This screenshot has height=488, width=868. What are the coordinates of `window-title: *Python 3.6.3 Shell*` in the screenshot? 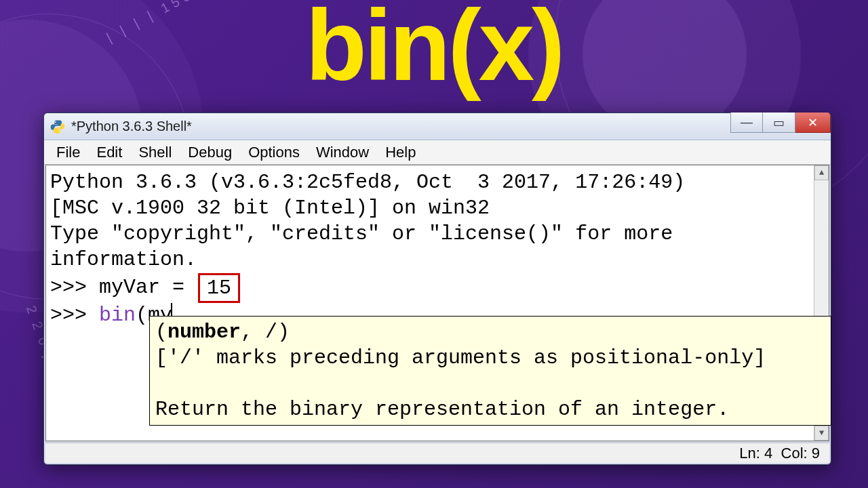 It's located at (401, 126).